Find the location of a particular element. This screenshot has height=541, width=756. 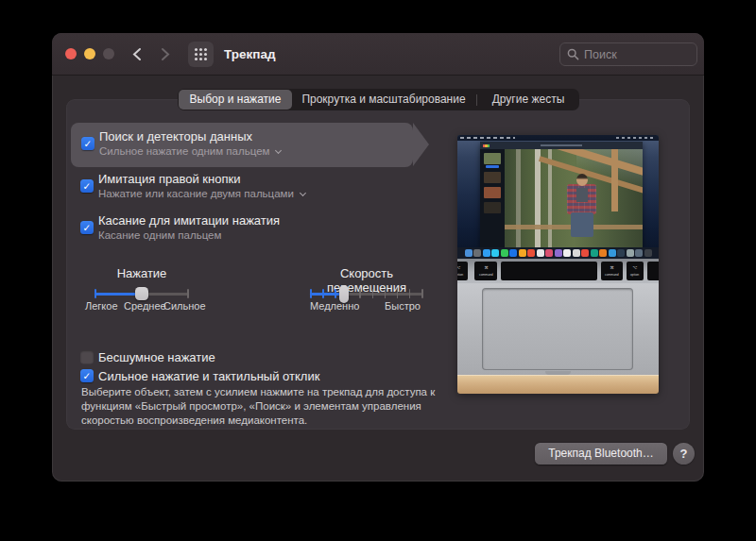

click-pressure-label: Нажатие is located at coordinates (142, 274).